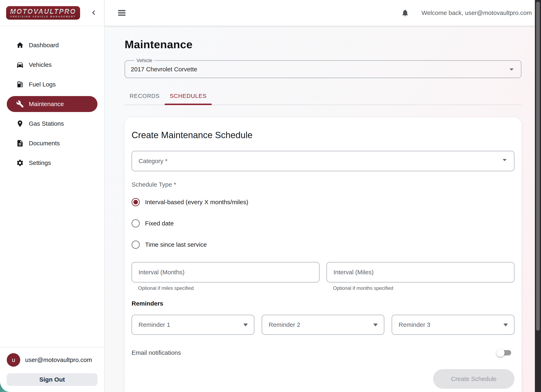  Describe the element at coordinates (159, 223) in the screenshot. I see `radio-label: Fixed date` at that location.